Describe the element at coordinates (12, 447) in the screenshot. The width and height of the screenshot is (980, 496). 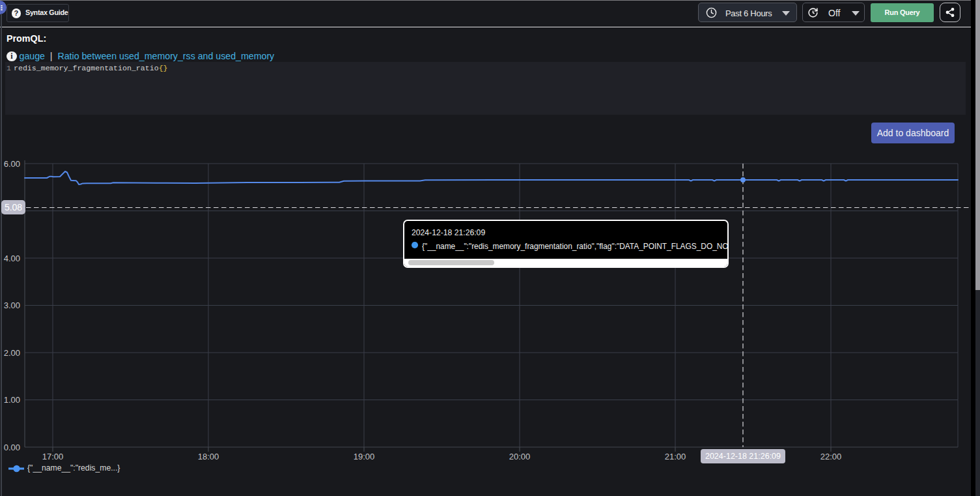
I see `svg-text: 0.00` at that location.